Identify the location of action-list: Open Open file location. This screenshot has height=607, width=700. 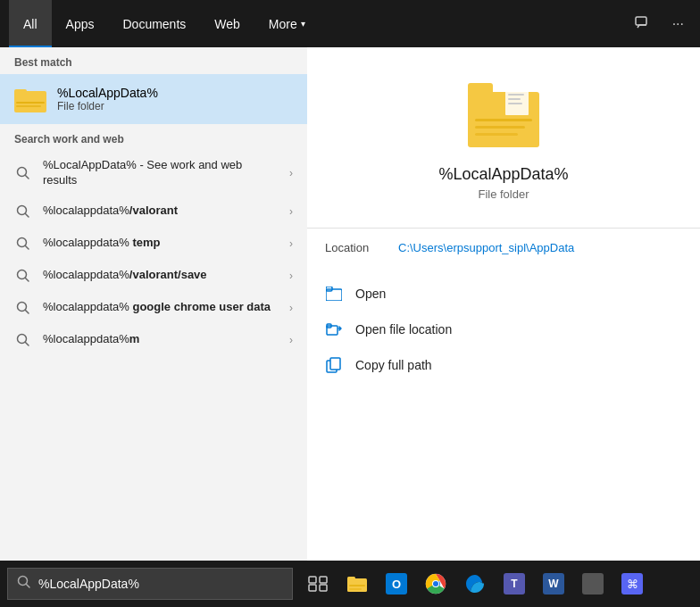
(504, 329).